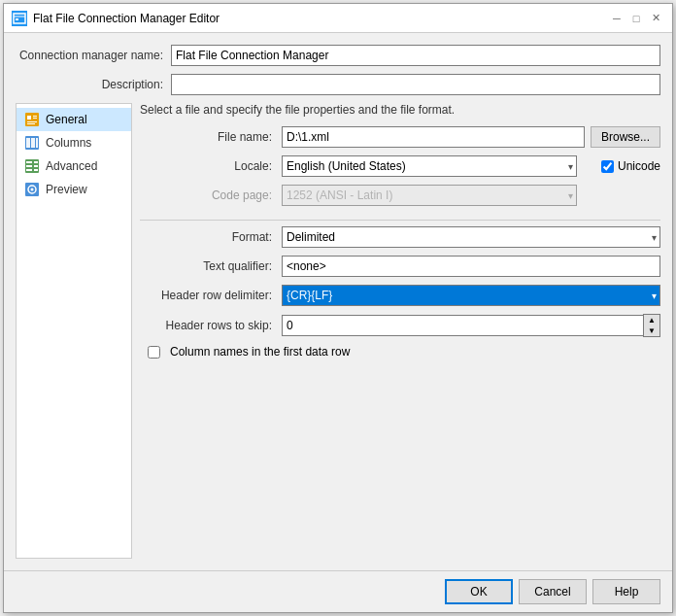 Image resolution: width=676 pixels, height=616 pixels. Describe the element at coordinates (553, 592) in the screenshot. I see `cancel-button: Cancel` at that location.